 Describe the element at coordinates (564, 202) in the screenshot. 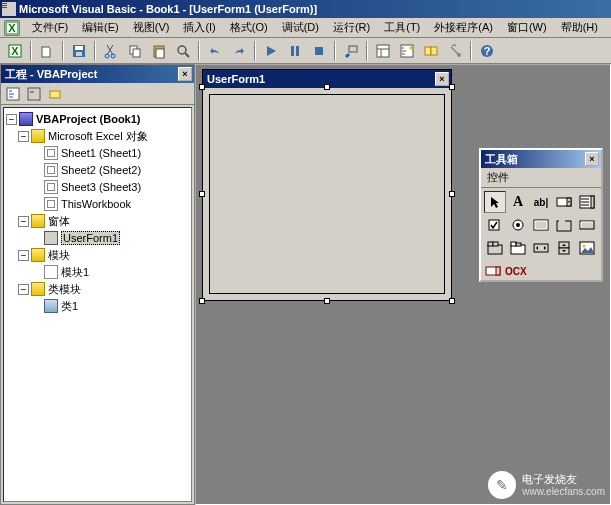

I see `tool-combobox` at that location.